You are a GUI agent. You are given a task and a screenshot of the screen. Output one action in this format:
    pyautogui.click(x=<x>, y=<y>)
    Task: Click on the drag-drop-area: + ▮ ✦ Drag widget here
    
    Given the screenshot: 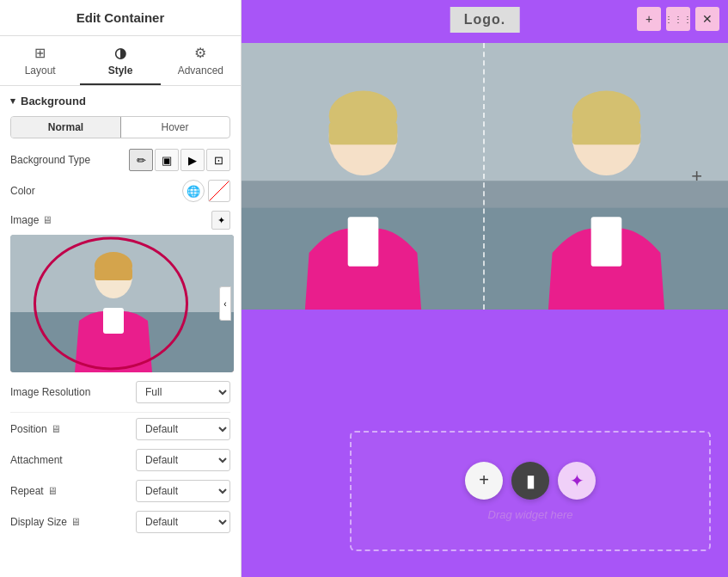 What is the action you would take?
    pyautogui.click(x=530, y=491)
    